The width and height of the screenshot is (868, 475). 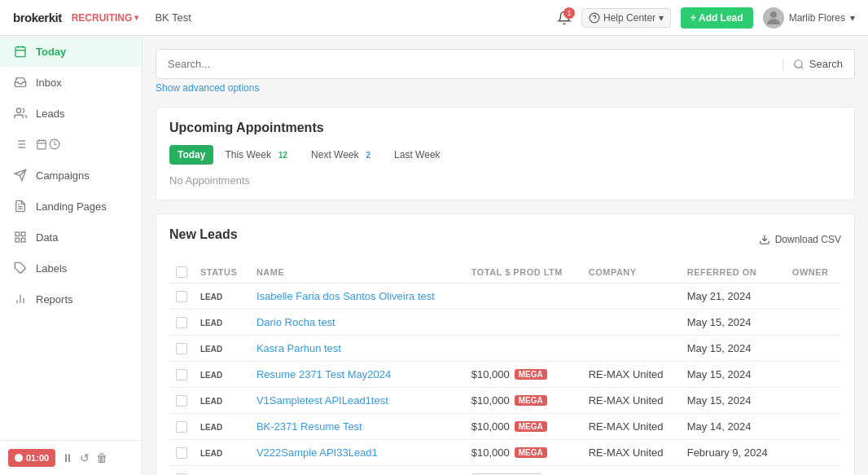 What do you see at coordinates (800, 240) in the screenshot?
I see `download-csv-button: Download CSV` at bounding box center [800, 240].